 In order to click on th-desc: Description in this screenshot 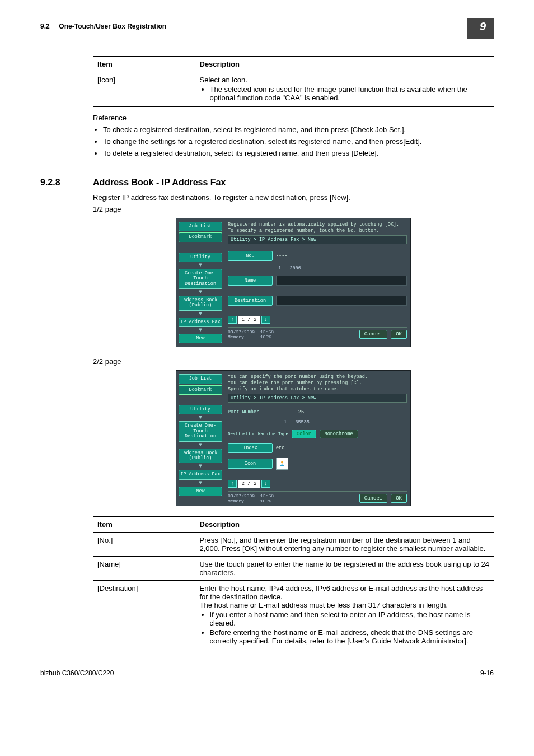, I will do `click(344, 64)`.